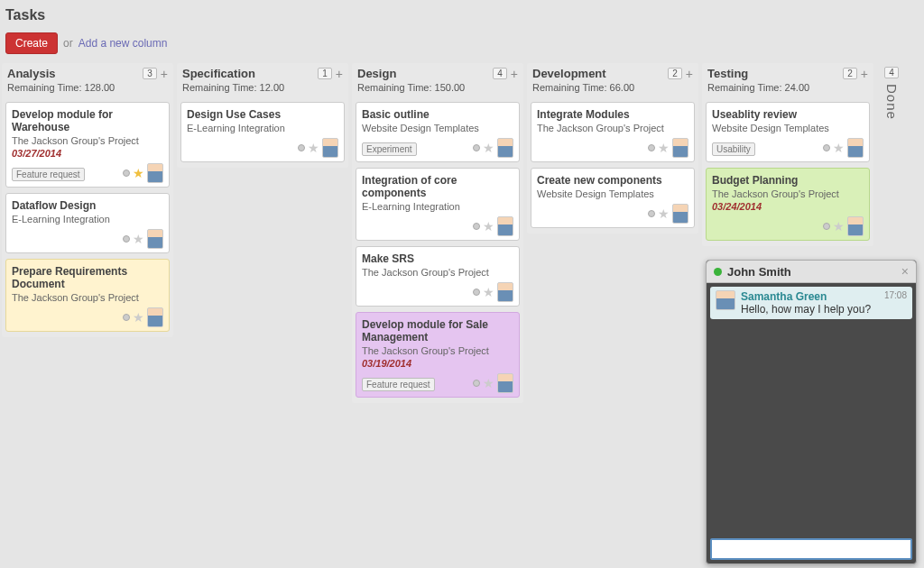  Describe the element at coordinates (31, 74) in the screenshot. I see `column-title: Analysis` at that location.